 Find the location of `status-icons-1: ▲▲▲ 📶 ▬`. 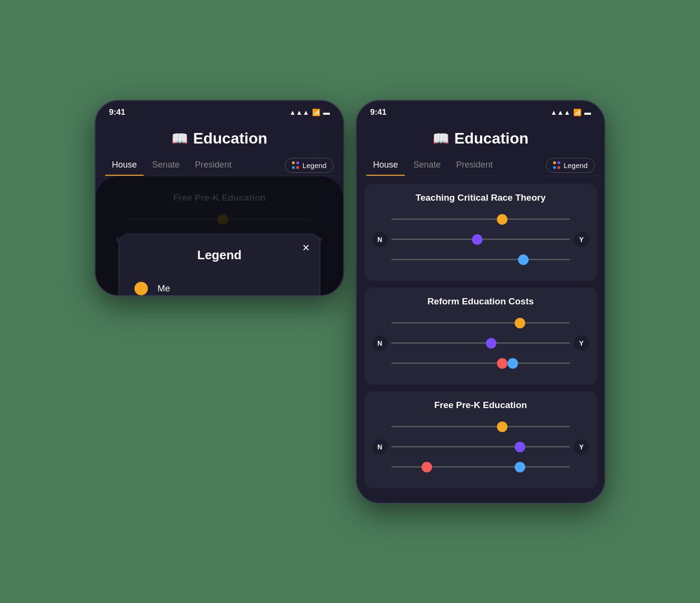

status-icons-1: ▲▲▲ 📶 ▬ is located at coordinates (309, 112).